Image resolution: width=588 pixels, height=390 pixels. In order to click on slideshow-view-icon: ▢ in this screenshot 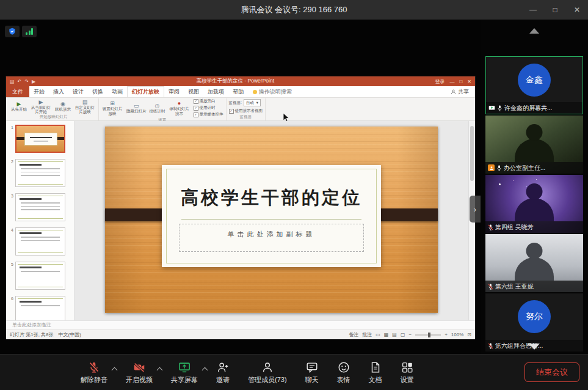, I will do `click(403, 335)`.